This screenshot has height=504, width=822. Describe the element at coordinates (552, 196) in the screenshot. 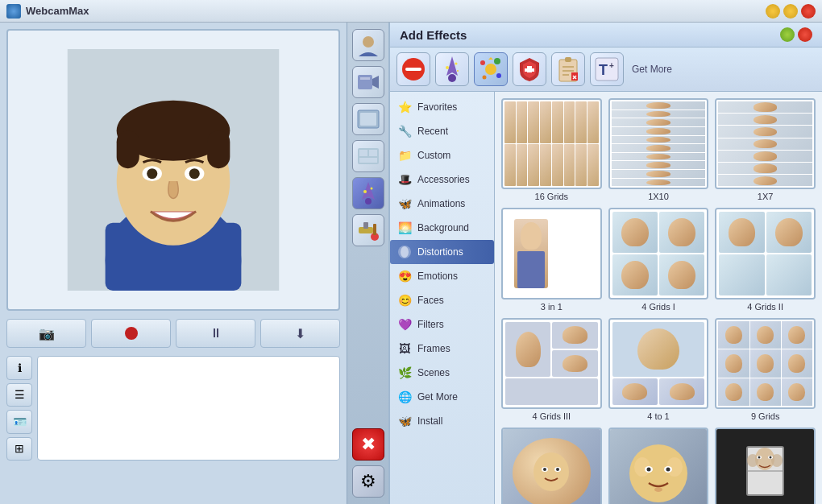

I see `effect-16grids-label: 16 Grids` at that location.